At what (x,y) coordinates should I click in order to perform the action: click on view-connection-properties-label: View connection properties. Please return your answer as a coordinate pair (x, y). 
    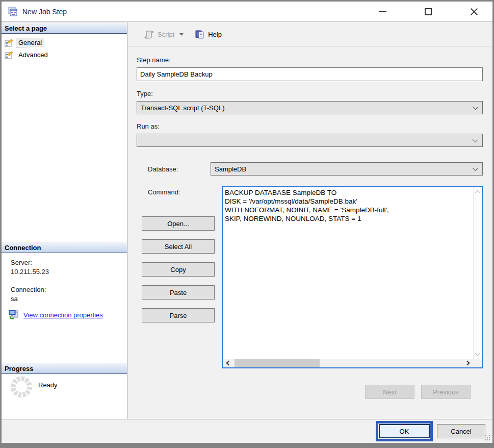
    Looking at the image, I should click on (63, 315).